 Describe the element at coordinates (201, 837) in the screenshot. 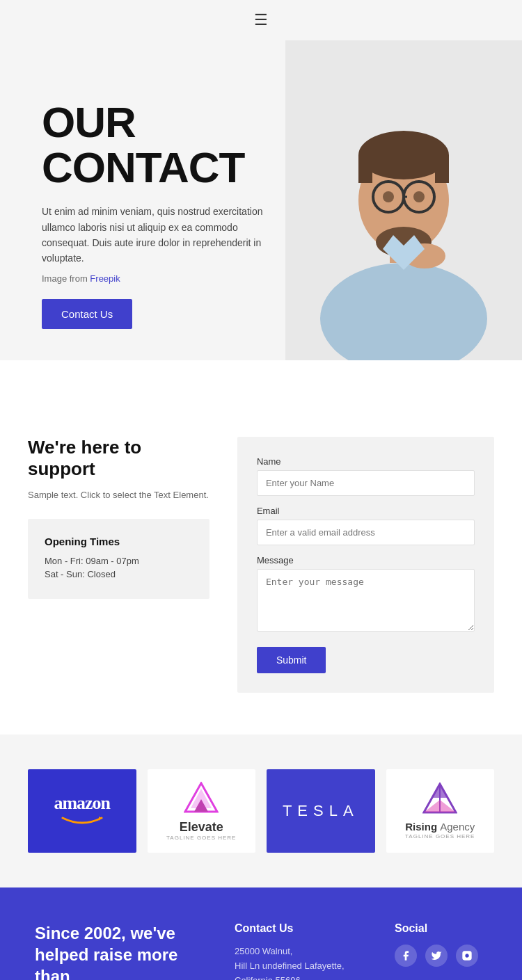

I see `elevate-tagline: TAGLINE GOES HERE` at that location.